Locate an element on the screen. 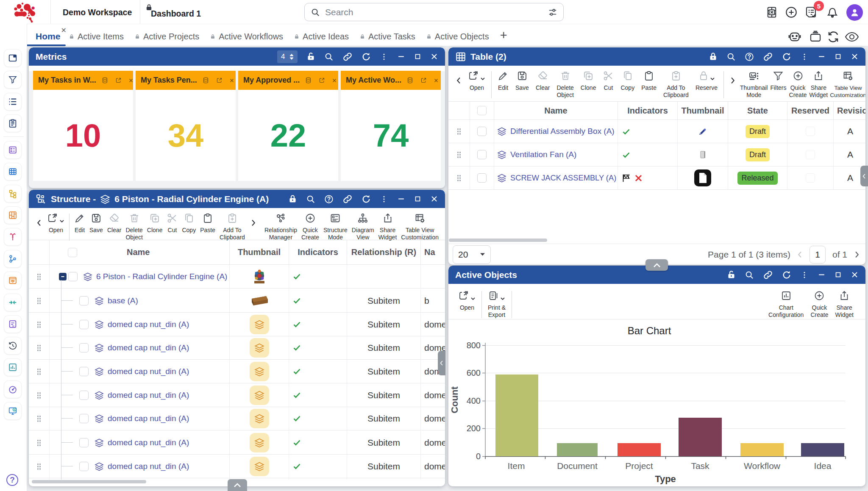 The width and height of the screenshot is (868, 491). svg-text: Item is located at coordinates (516, 466).